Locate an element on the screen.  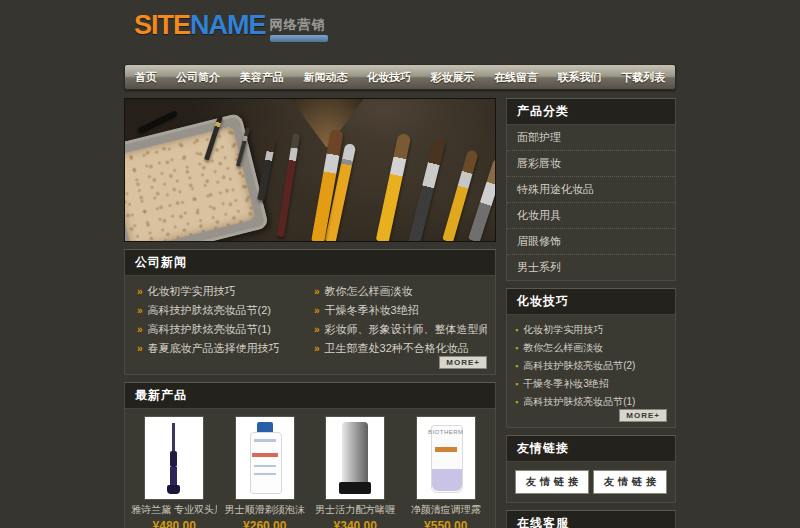
tip-link: 高科技护肤炫亮妆品节(2) is located at coordinates (579, 366).